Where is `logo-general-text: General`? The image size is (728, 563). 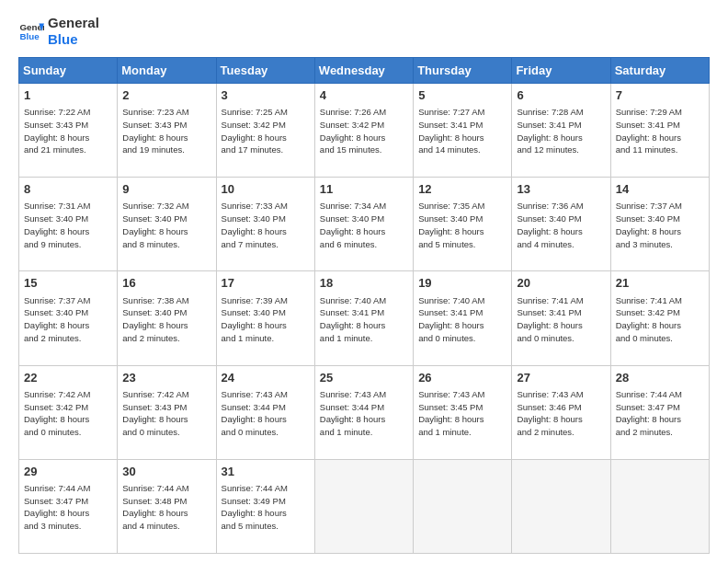 logo-general-text: General is located at coordinates (74, 23).